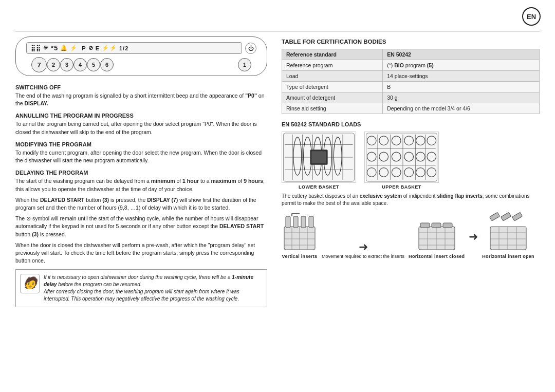 This screenshot has height=392, width=555. Describe the element at coordinates (245, 65) in the screenshot. I see `button-1: 1` at that location.